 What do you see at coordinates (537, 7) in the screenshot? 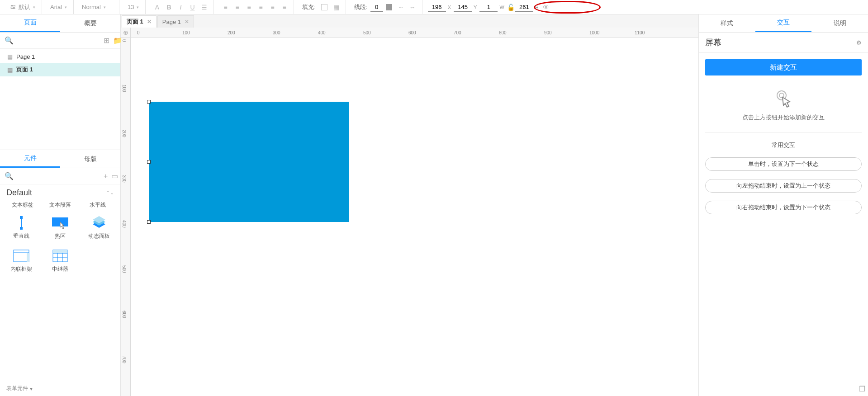
I see `h-label: H` at bounding box center [537, 7].